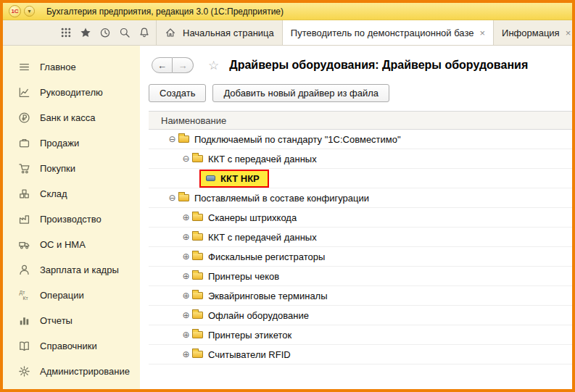 The image size is (575, 392). What do you see at coordinates (62, 245) in the screenshot?
I see `sidebar-item-label: ОС и НМА` at bounding box center [62, 245].